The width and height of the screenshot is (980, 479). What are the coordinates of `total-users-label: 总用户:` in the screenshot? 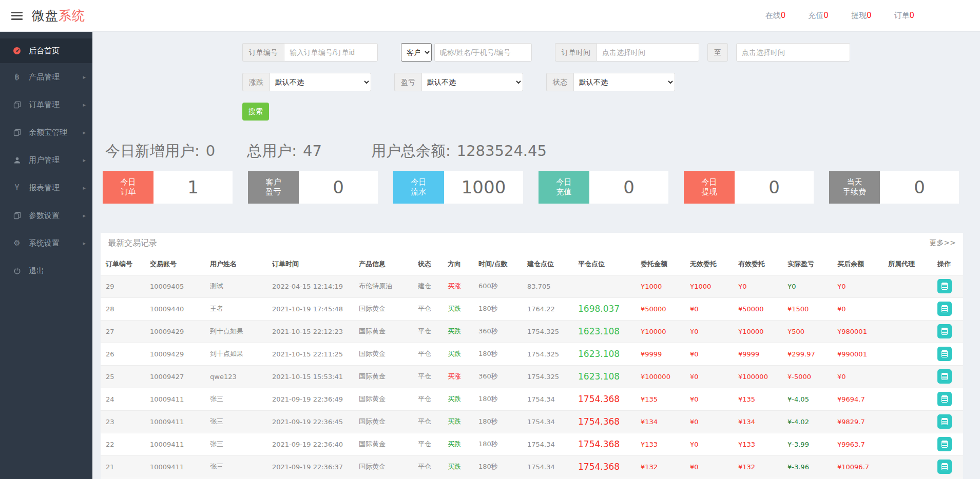 It's located at (272, 151).